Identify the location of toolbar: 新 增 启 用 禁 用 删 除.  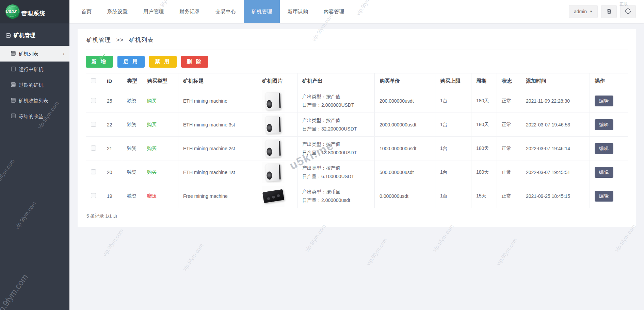
(357, 62).